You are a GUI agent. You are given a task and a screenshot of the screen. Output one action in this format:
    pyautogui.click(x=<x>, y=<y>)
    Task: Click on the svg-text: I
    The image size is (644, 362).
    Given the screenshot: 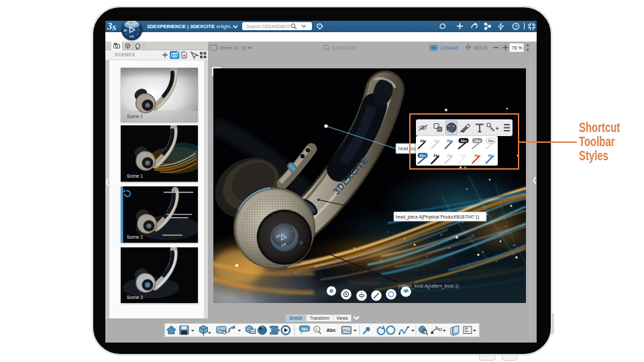 What is the action you would take?
    pyautogui.click(x=138, y=29)
    